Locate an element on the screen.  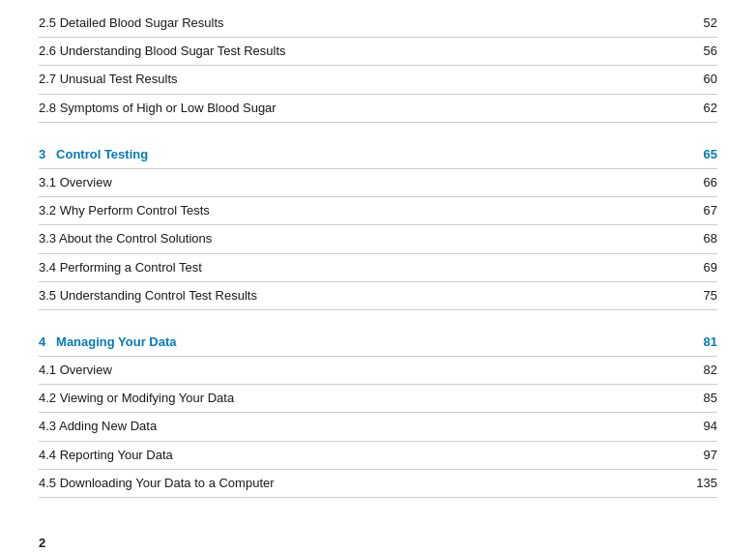
toc-item-title: 2.6 Understanding Blood Sugar Test Resul… is located at coordinates (359, 52).